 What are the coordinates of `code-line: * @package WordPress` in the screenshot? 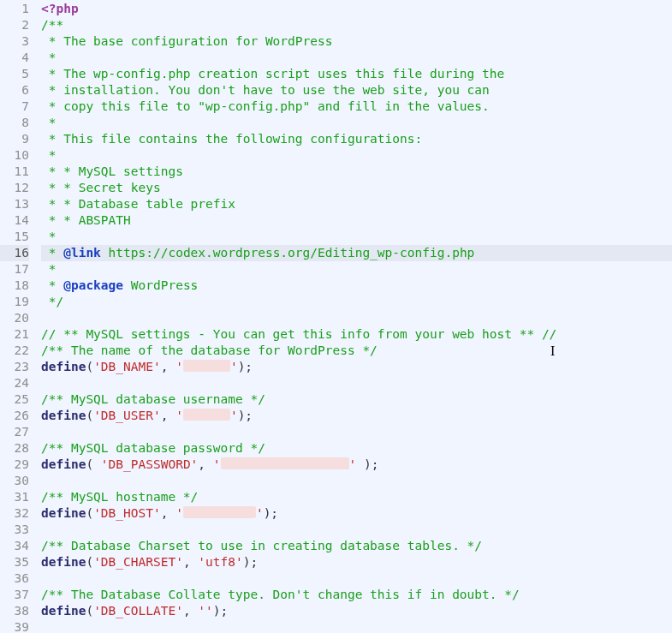 It's located at (356, 286).